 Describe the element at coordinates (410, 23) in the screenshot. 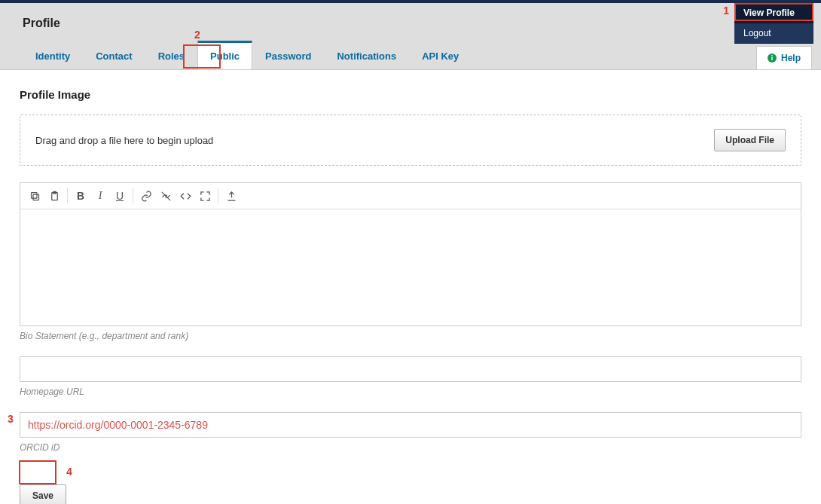

I see `page-title: Profile` at that location.